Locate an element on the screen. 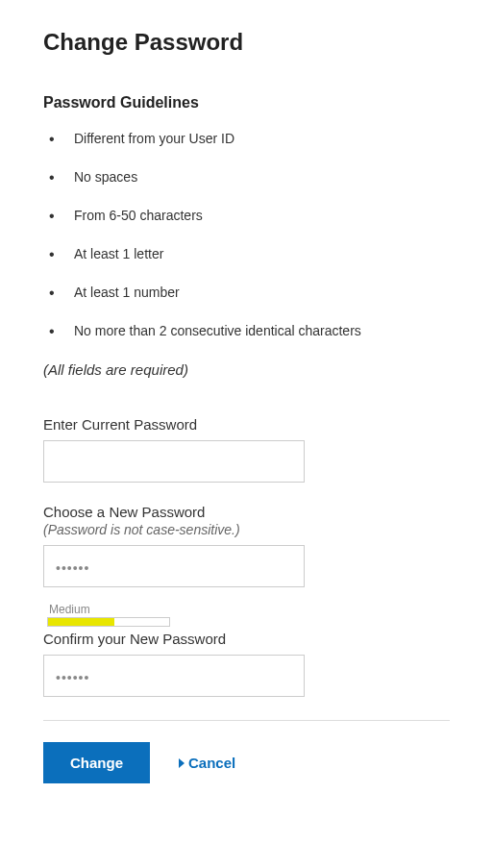 This screenshot has height=868, width=493. new-password-label: Choose a New Password is located at coordinates (246, 511).